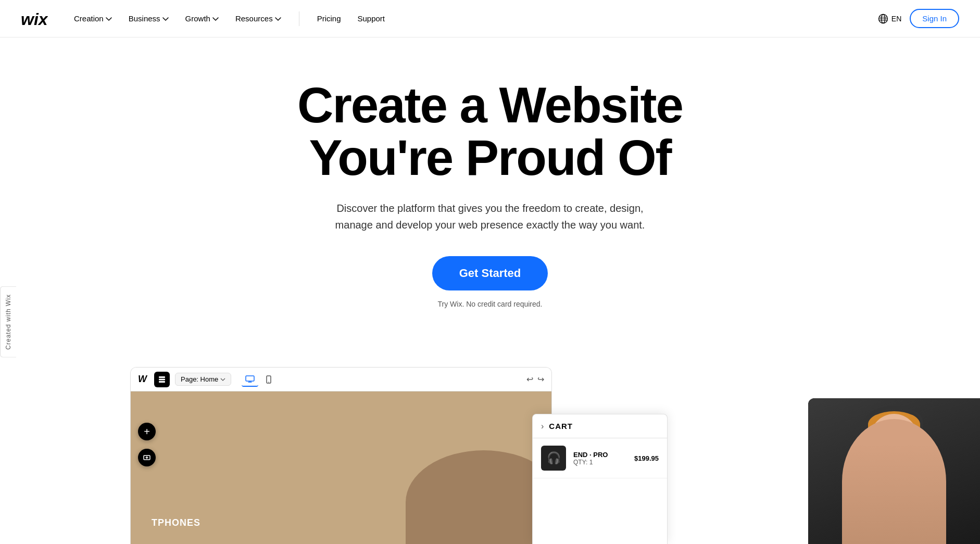  I want to click on nav-item-creation: Creation, so click(93, 19).